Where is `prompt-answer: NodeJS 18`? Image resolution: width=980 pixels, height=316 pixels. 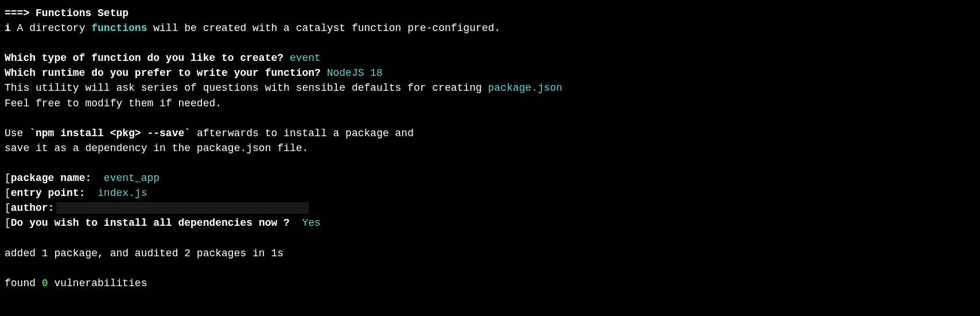
prompt-answer: NodeJS 18 is located at coordinates (355, 73).